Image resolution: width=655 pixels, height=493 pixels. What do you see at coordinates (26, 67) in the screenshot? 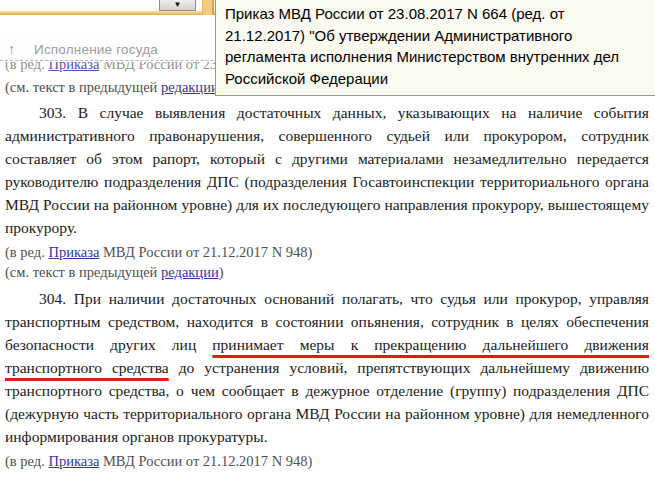
I see `amendment-prefix: (в ред.` at bounding box center [26, 67].